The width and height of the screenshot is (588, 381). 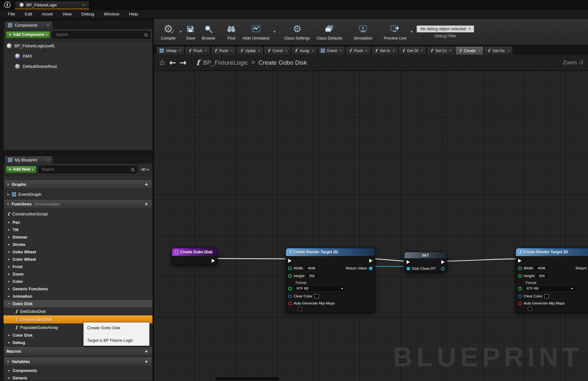 What do you see at coordinates (29, 160) in the screenshot?
I see `tab-my-blueprint: My Blueprint ×` at bounding box center [29, 160].